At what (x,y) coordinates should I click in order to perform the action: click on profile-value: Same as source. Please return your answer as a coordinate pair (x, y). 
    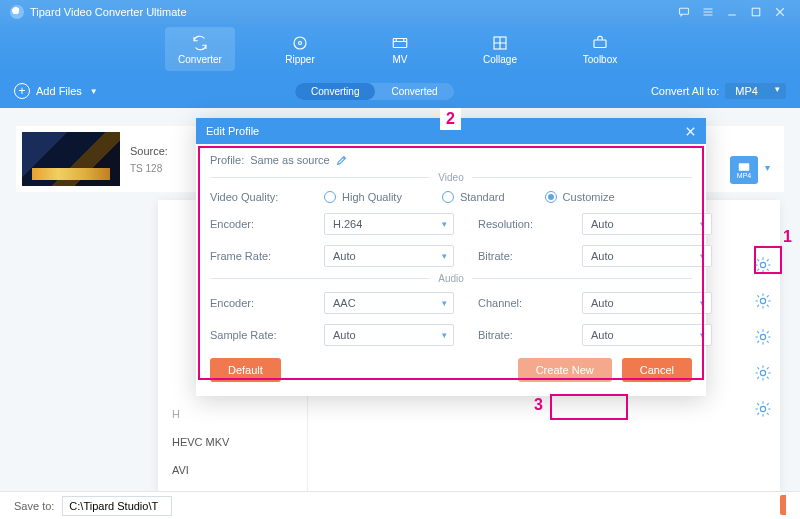
    Looking at the image, I should click on (290, 160).